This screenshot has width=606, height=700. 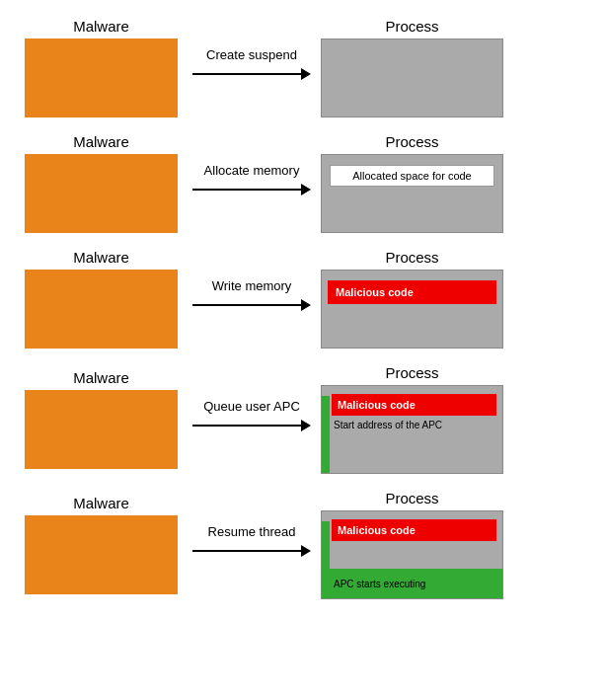 I want to click on process-box-5: APC starts executing Malicious code, so click(x=413, y=555).